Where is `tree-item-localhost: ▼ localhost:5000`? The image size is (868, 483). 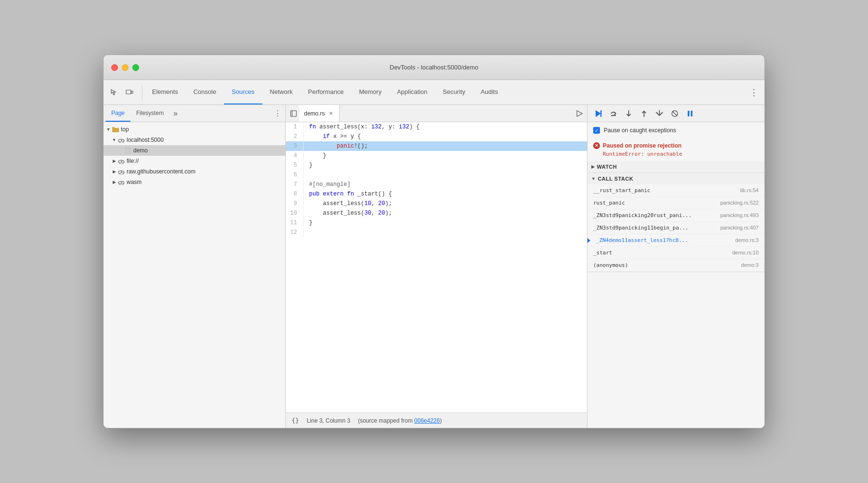
tree-item-localhost: ▼ localhost:5000 is located at coordinates (195, 140).